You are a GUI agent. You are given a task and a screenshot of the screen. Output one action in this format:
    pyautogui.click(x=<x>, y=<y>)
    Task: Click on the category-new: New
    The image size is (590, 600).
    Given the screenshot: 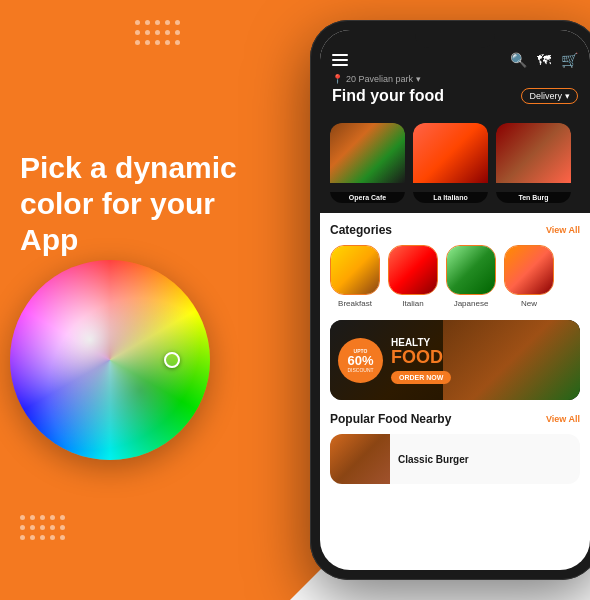 What is the action you would take?
    pyautogui.click(x=529, y=276)
    